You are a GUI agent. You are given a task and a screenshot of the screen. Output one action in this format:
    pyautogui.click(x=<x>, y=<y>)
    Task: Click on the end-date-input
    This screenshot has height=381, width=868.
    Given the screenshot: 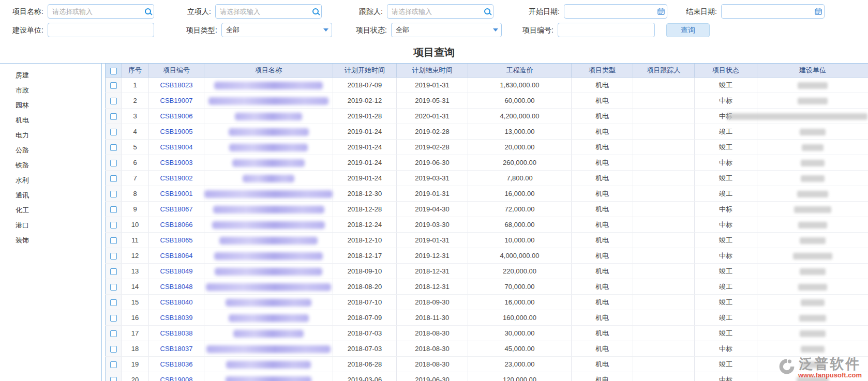 What is the action you would take?
    pyautogui.click(x=767, y=11)
    